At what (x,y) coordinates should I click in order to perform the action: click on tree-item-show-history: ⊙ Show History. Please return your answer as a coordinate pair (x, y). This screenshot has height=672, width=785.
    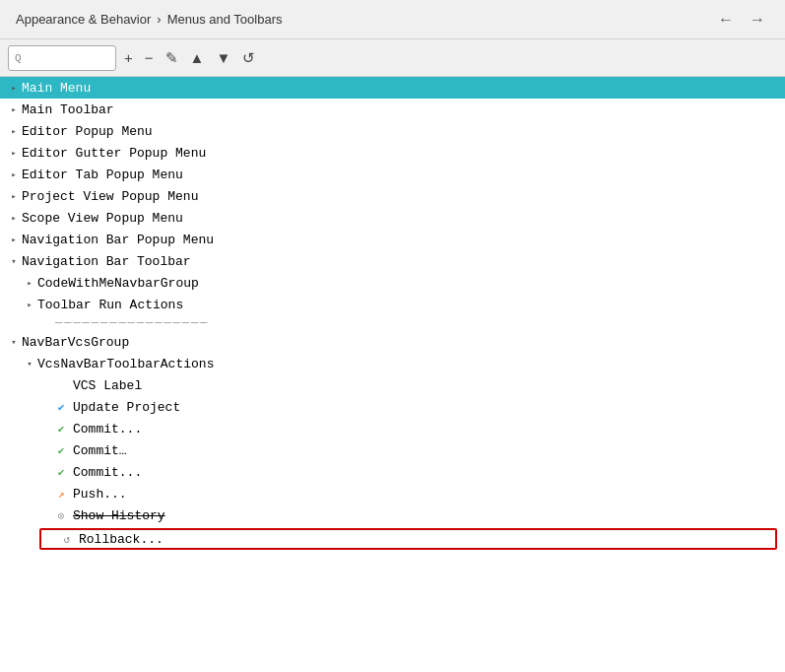
    Looking at the image, I should click on (392, 515).